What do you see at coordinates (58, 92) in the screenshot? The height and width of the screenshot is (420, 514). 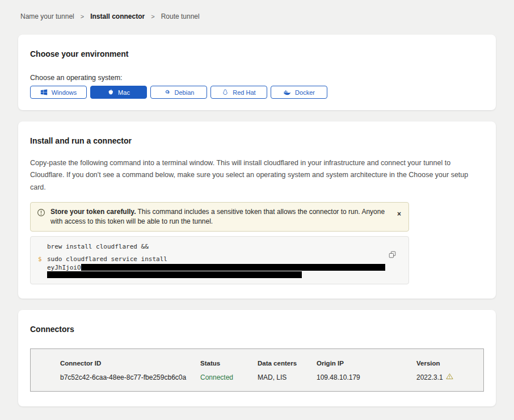 I see `os-button-windows: Windows` at bounding box center [58, 92].